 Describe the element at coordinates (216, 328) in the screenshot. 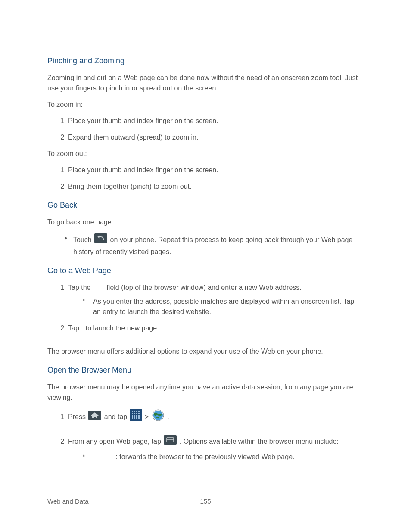

I see `list-item: Tap to launch the new page.` at that location.